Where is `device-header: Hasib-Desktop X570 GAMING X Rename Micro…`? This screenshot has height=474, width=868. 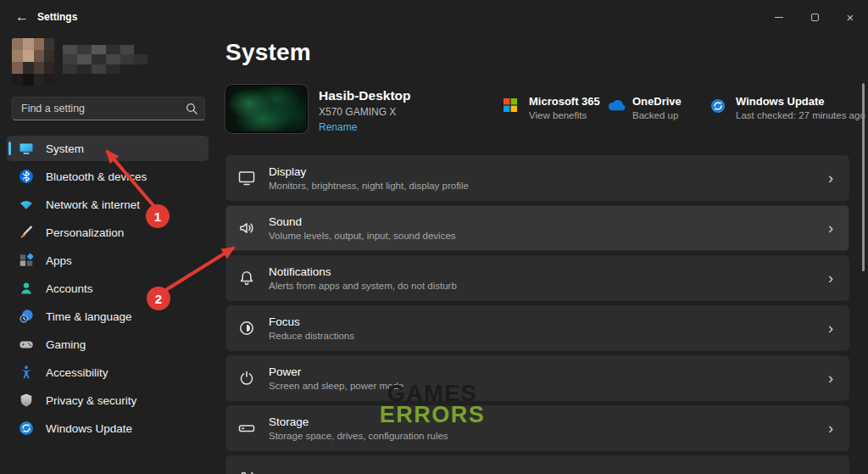
device-header: Hasib-Desktop X570 GAMING X Rename Micro… is located at coordinates (537, 109).